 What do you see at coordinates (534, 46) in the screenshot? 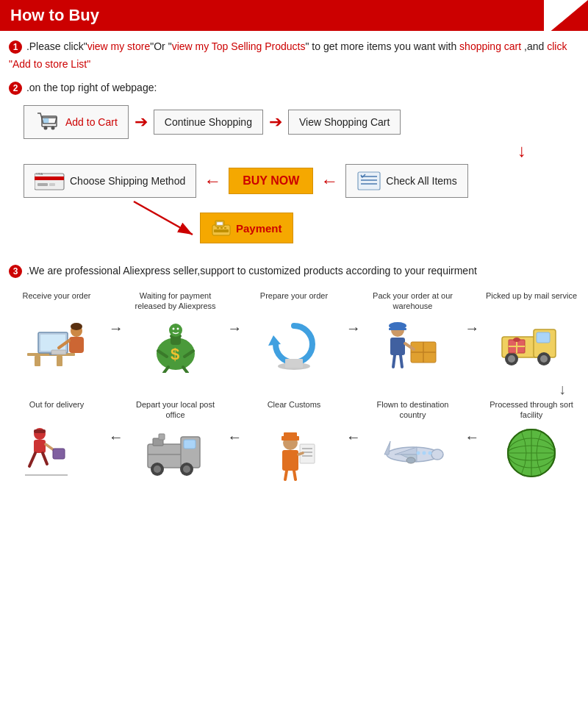
I see `step1-and: ,and` at bounding box center [534, 46].